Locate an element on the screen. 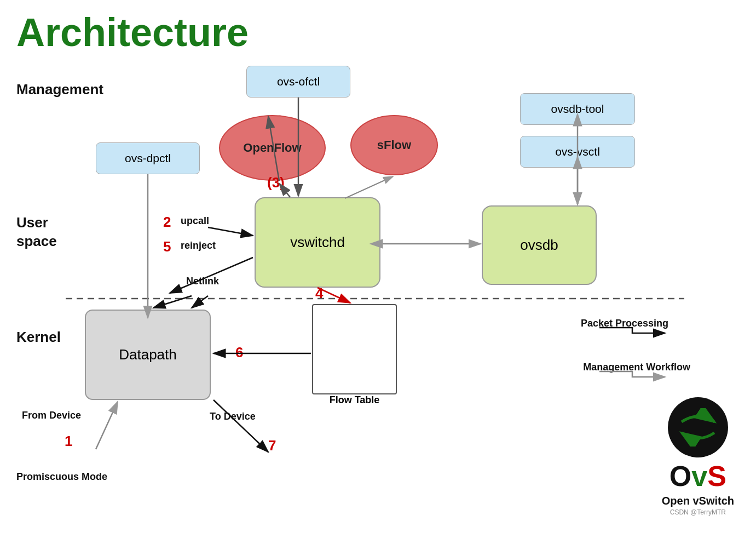 The height and width of the screenshot is (538, 756). from-device-label: From Device is located at coordinates (51, 415).